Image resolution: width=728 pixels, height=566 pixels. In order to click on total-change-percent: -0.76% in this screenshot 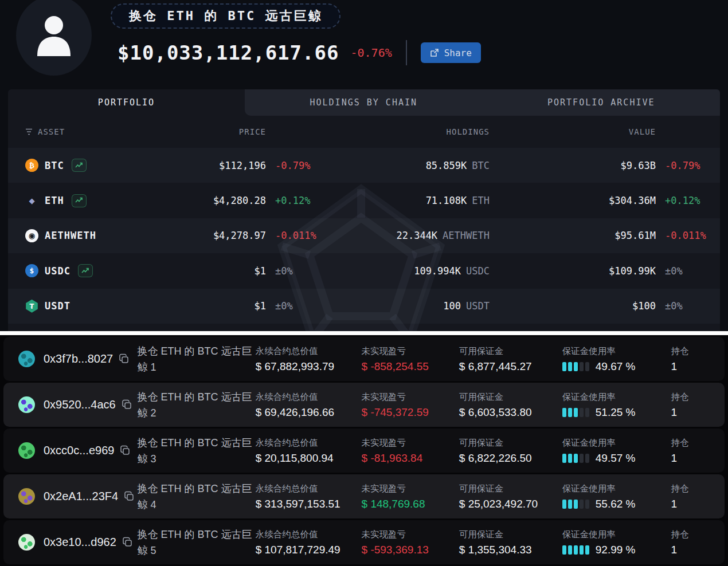, I will do `click(371, 53)`.